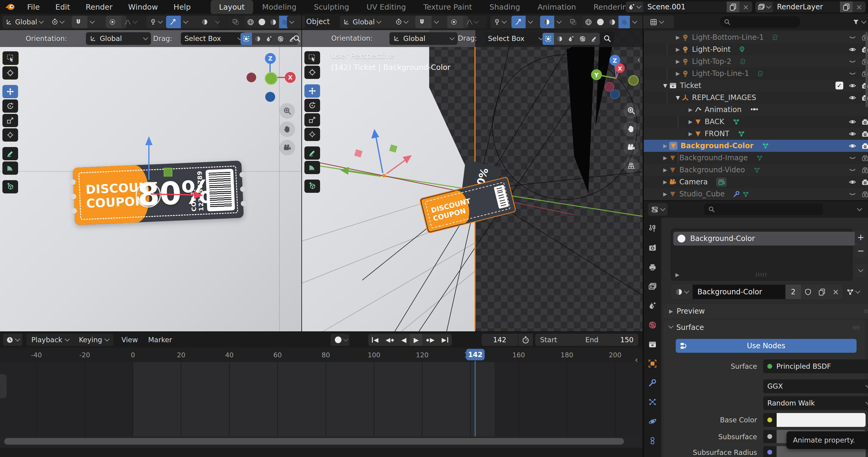 This screenshot has width=868, height=457. What do you see at coordinates (756, 134) in the screenshot?
I see `outliner-row-front: ▶ FRONT` at bounding box center [756, 134].